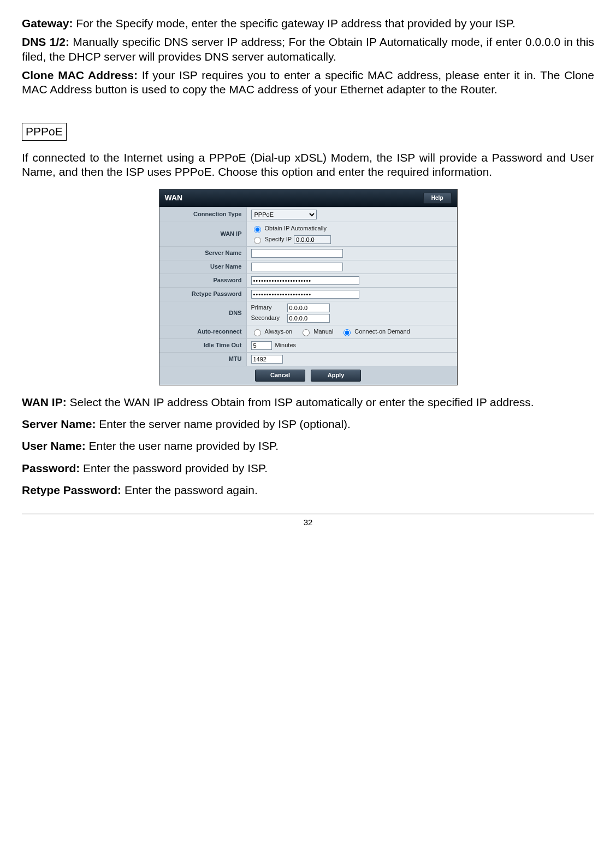 Image resolution: width=616 pixels, height=850 pixels. Describe the element at coordinates (308, 49) in the screenshot. I see `dns-paragraph: DNS 1/2: Manually specific DNS server IP…` at that location.